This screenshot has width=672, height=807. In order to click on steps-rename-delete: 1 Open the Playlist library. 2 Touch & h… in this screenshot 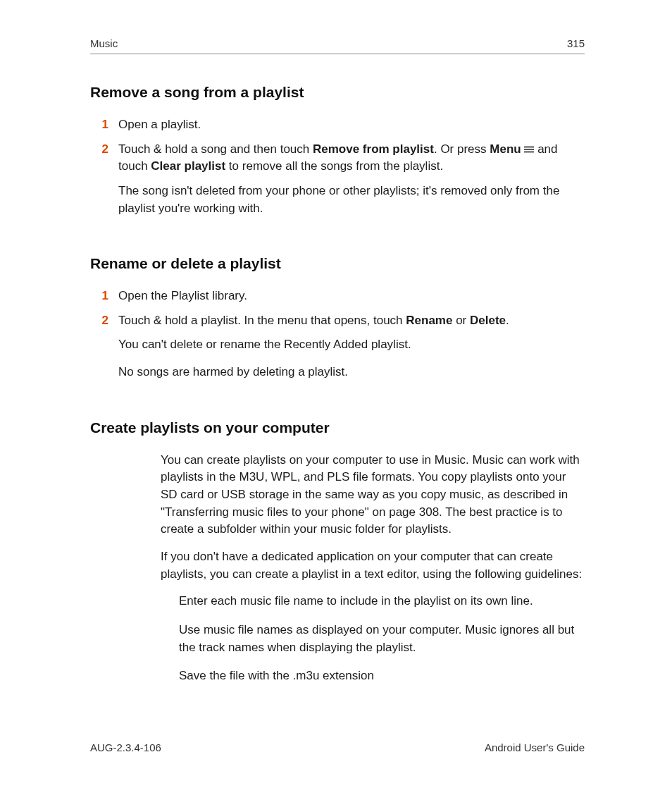, I will do `click(337, 340)`.